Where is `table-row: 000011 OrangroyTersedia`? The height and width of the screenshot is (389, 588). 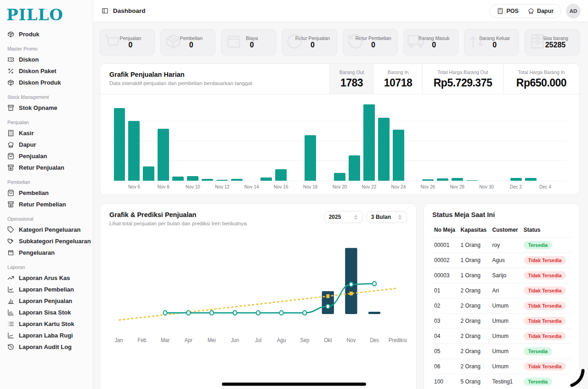
table-row: 000011 OrangroyTersedia is located at coordinates (502, 246).